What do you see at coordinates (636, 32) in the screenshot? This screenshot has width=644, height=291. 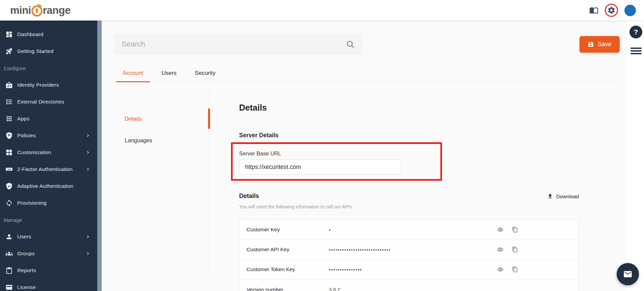 I see `help-button: ?` at bounding box center [636, 32].